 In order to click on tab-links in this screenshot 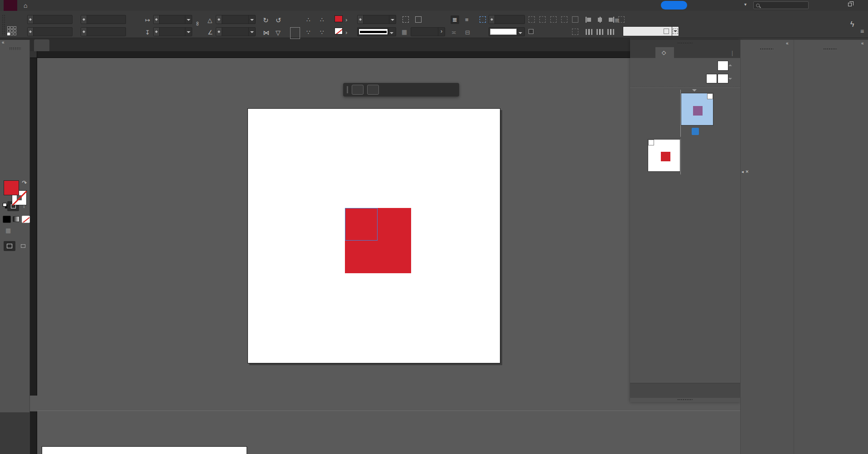, I will do `click(649, 53)`.